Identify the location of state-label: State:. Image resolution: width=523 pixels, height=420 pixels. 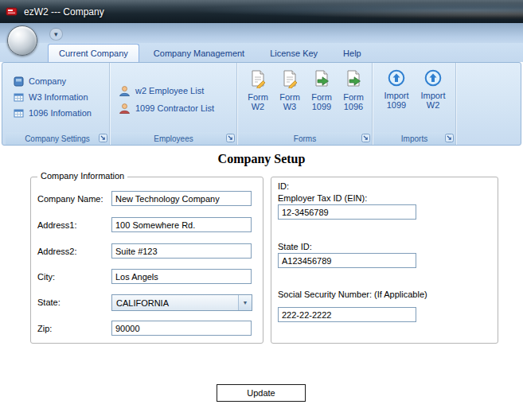
(49, 302).